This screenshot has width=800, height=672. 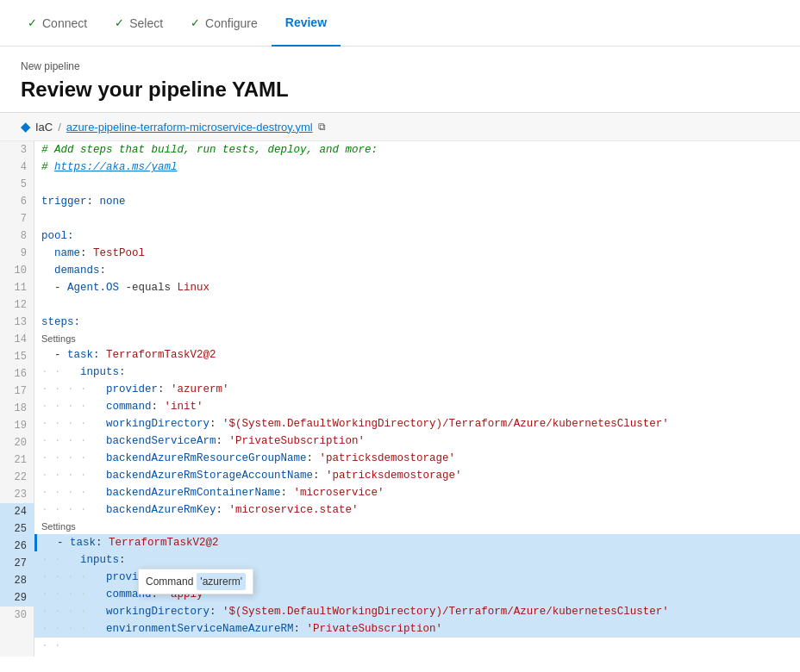 I want to click on code-line-3: # Add steps that build, run tests, deplo…, so click(x=417, y=150).